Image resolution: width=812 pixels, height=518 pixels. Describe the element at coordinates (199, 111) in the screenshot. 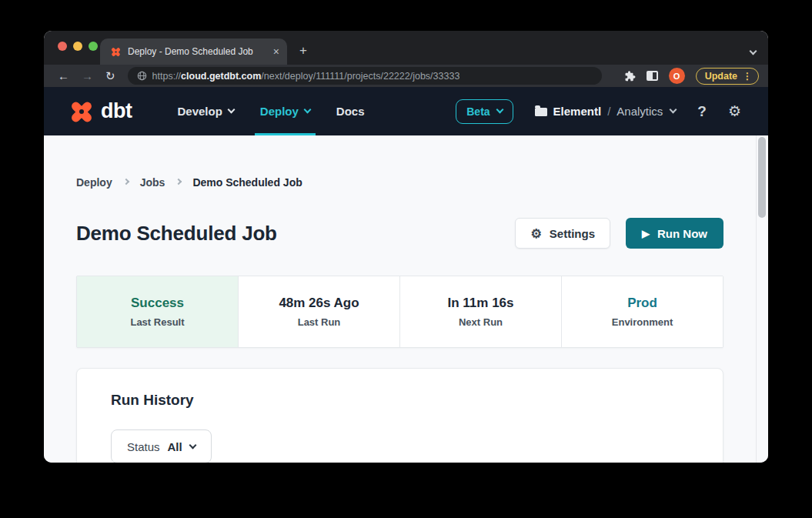

I see `nav-item-label: Develop` at that location.